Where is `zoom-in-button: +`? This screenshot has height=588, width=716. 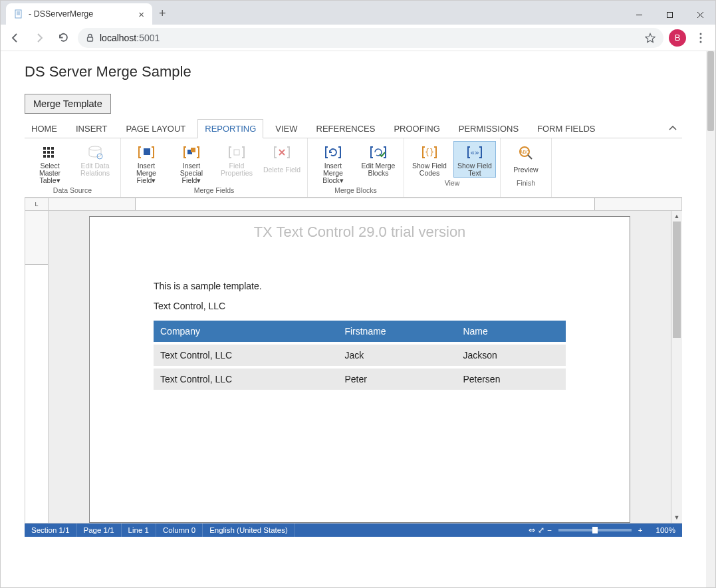
zoom-in-button: + is located at coordinates (641, 530).